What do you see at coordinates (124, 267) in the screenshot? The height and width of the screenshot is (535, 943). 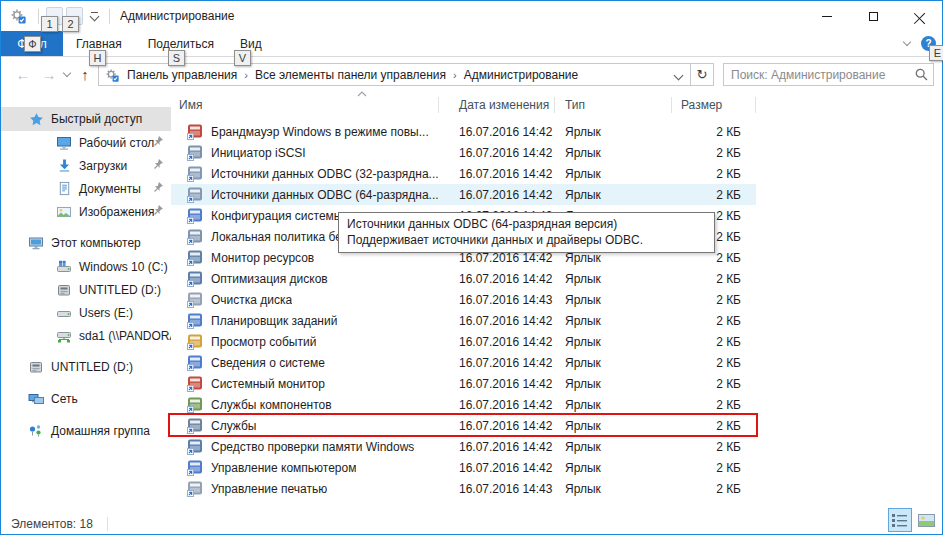 I see `sidebar-item-label: Windows 10 (C:)` at bounding box center [124, 267].